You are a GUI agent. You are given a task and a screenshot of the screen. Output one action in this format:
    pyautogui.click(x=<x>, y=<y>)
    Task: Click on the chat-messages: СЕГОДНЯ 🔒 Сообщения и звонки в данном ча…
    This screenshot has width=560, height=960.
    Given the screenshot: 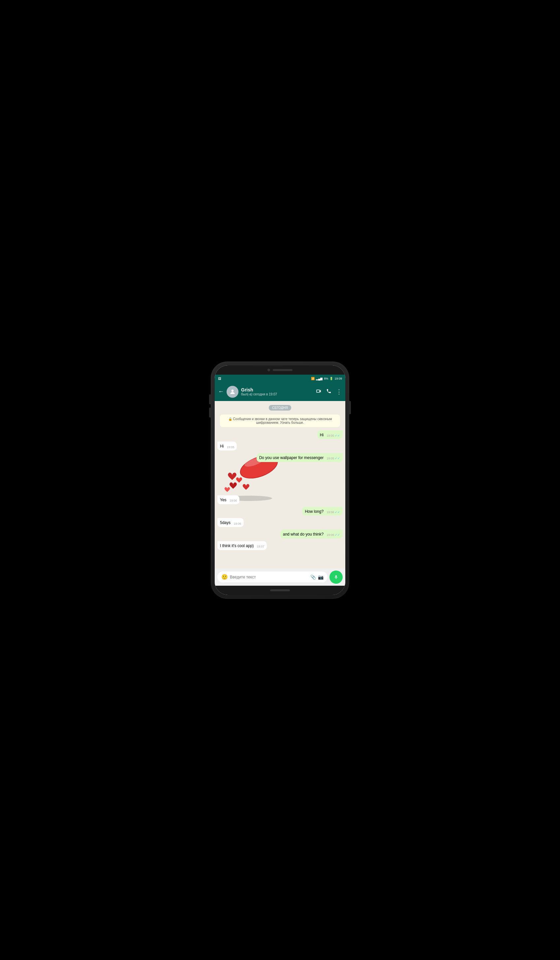 What is the action you would take?
    pyautogui.click(x=280, y=477)
    